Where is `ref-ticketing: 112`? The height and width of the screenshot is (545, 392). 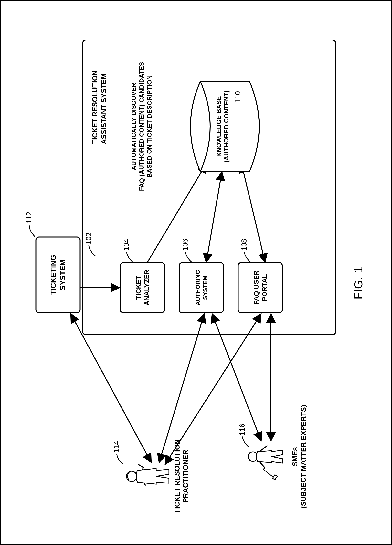
ref-ticketing: 112 is located at coordinates (29, 218).